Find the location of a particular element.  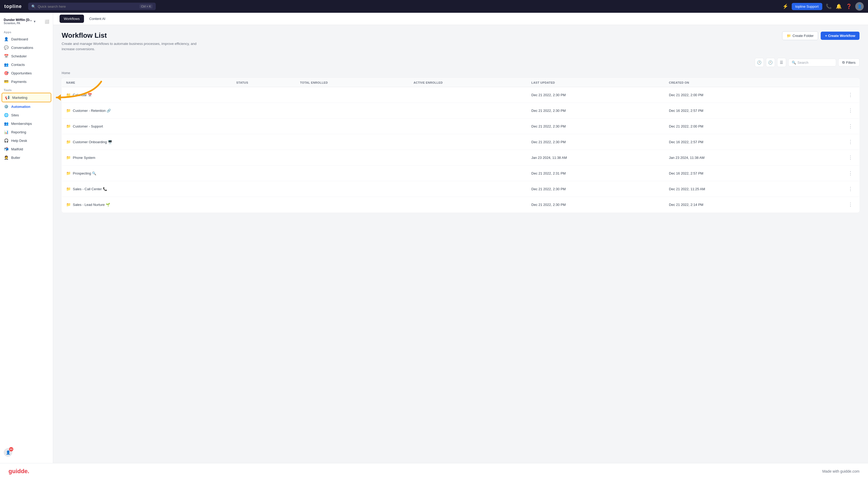

view-recent-button: 🕙 is located at coordinates (770, 63).